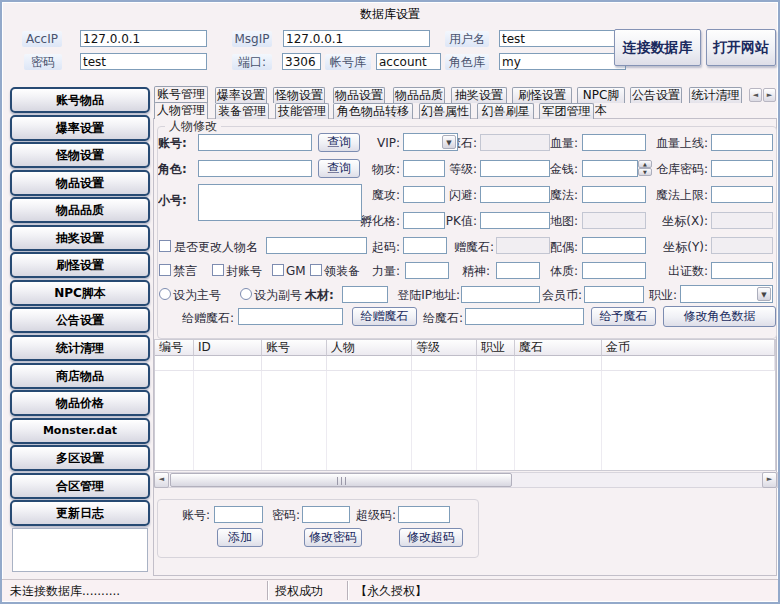 The width and height of the screenshot is (780, 604). What do you see at coordinates (562, 62) in the screenshot?
I see `role-db-input` at bounding box center [562, 62].